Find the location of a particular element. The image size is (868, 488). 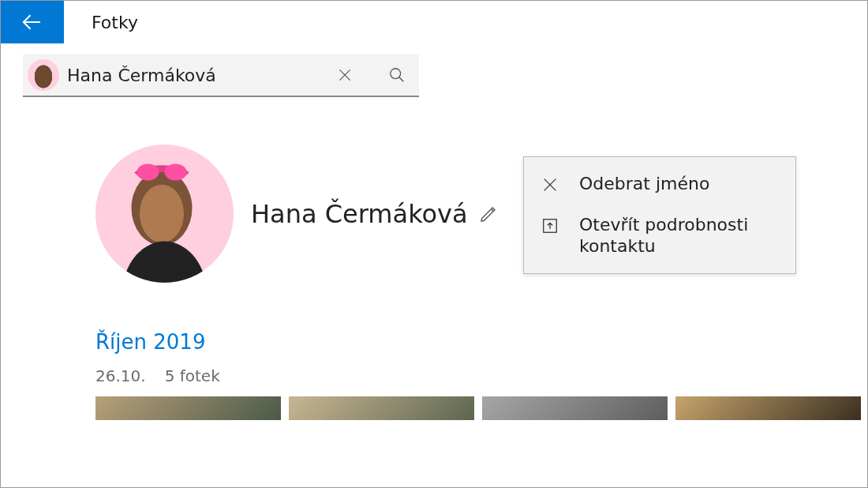

section-count: 5 fotek is located at coordinates (193, 376).